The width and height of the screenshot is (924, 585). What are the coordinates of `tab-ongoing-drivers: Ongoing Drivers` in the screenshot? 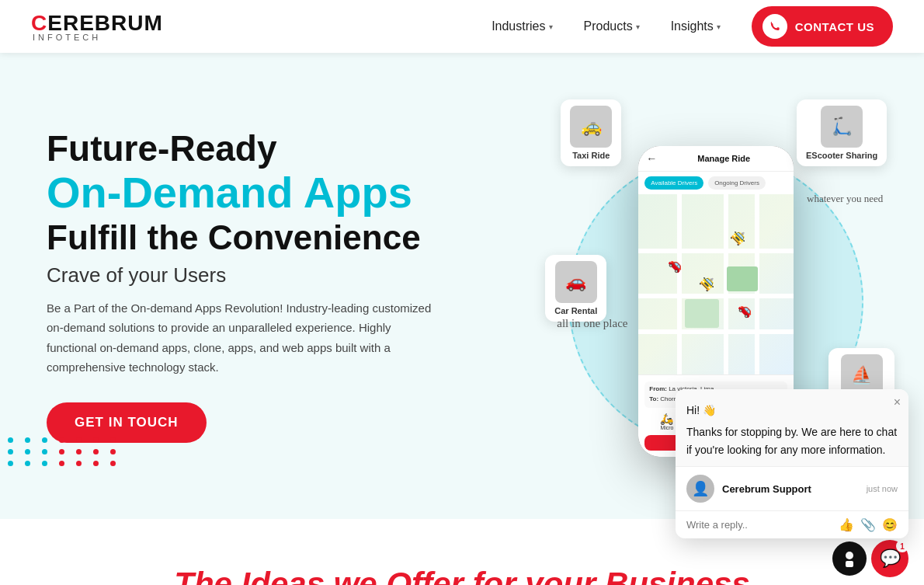 It's located at (737, 183).